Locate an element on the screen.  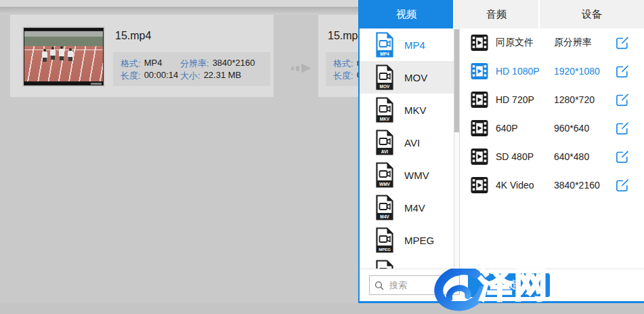
file-video-icon: MOV is located at coordinates (385, 77).